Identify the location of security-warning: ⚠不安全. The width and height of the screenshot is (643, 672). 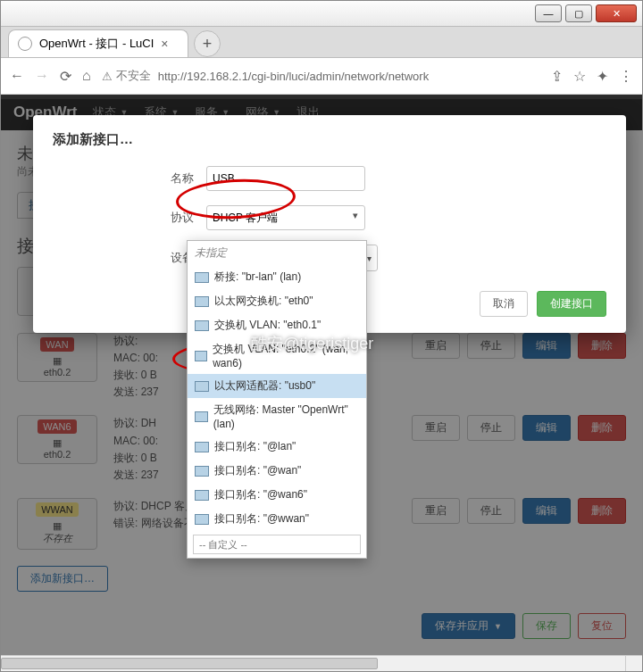
(127, 76).